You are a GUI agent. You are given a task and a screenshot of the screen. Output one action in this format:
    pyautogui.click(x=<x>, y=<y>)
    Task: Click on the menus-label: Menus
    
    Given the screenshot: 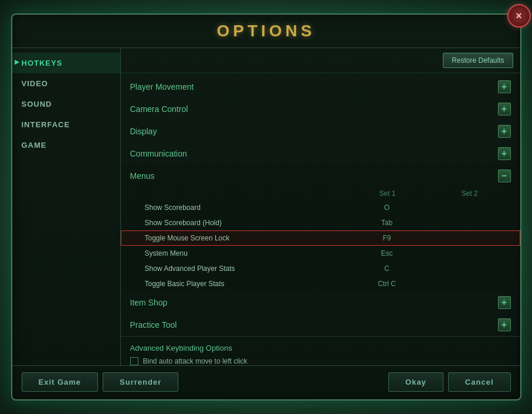 What is the action you would take?
    pyautogui.click(x=143, y=176)
    